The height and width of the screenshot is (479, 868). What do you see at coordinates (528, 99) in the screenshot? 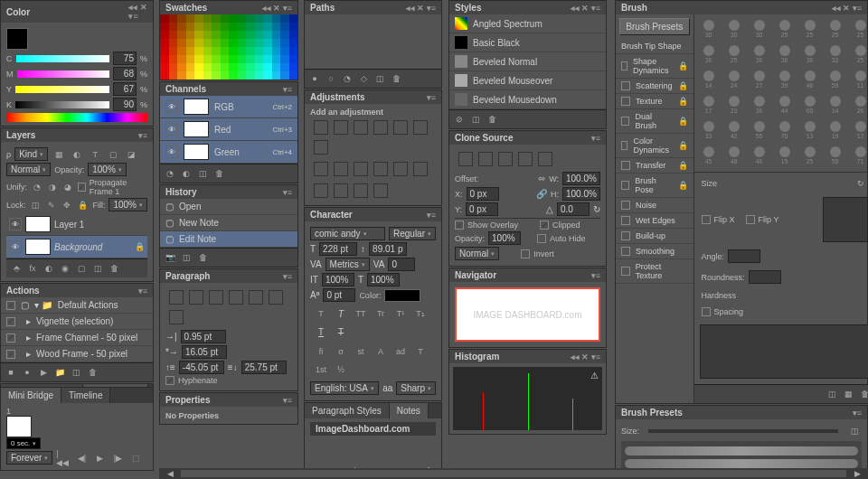
I see `style-item: Beveled Mousedown` at bounding box center [528, 99].